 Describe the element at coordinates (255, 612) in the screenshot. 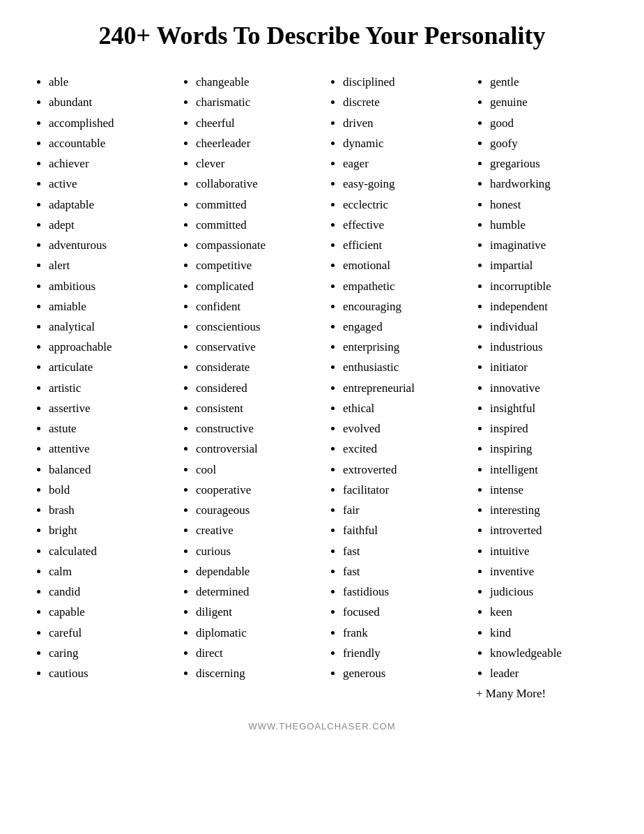

I see `list-item: diligent` at that location.